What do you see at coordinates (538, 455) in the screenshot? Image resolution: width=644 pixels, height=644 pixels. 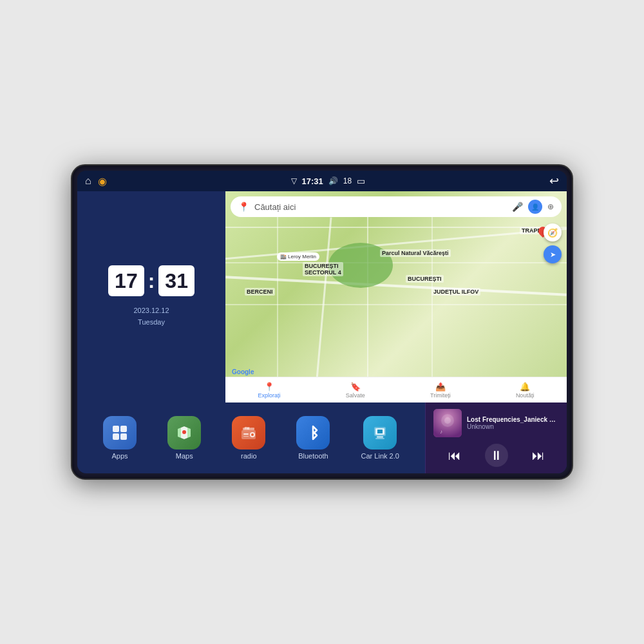 I see `next-track-button: ⏭` at bounding box center [538, 455].